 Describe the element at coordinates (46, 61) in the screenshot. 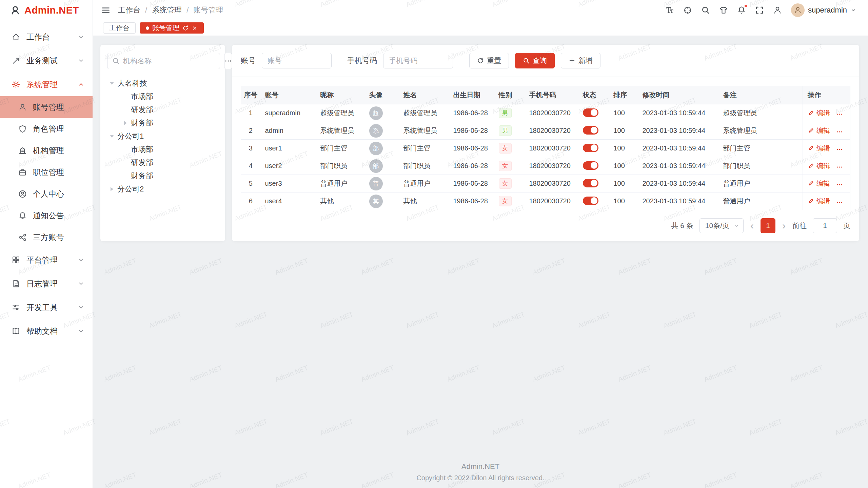

I see `sidebar-item-1: 业务测试` at that location.